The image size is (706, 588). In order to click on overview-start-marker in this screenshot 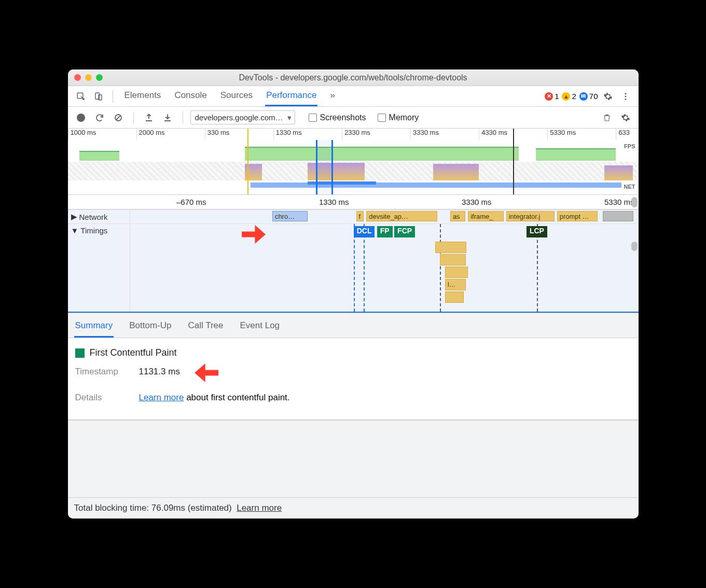, I will do `click(248, 162)`.